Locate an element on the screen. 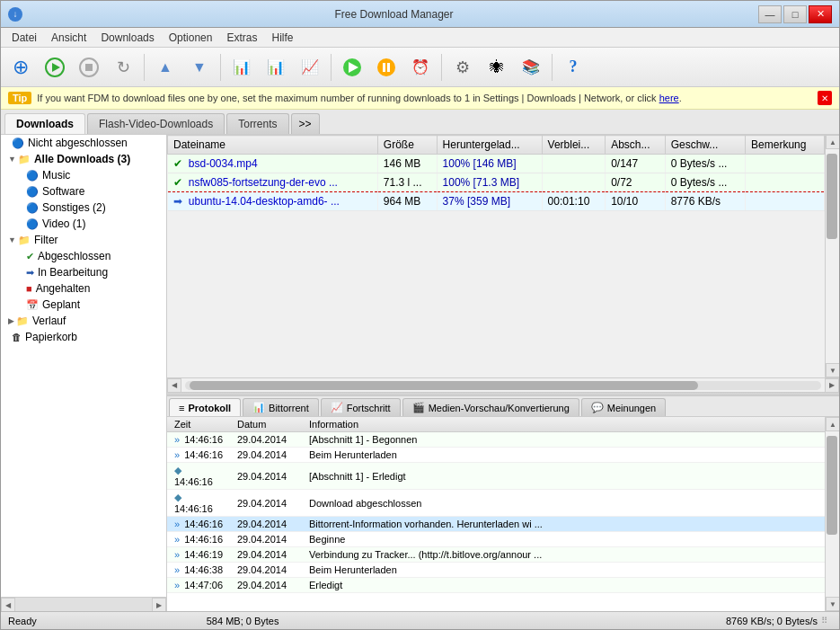 This screenshot has width=840, height=630. log-vscroll-thumb is located at coordinates (832, 485).